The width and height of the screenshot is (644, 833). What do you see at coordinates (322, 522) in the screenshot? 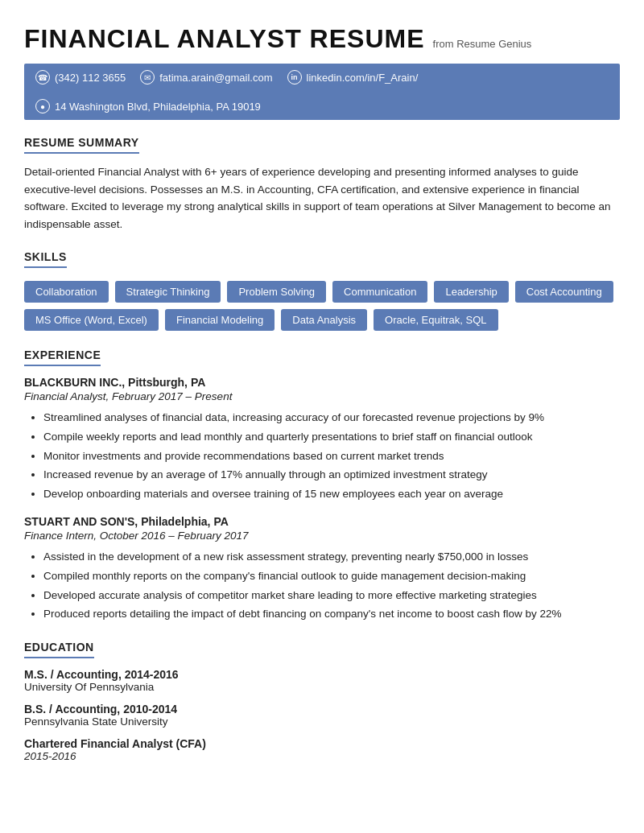
I see `job-company: STUART AND SON'S, Philadelphia, PA` at bounding box center [322, 522].